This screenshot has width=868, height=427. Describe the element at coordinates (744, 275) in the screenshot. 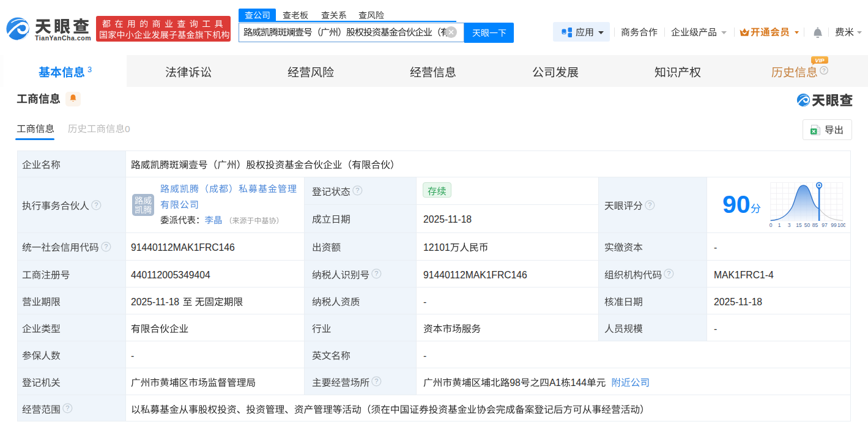

I see `svg-text: MAK1FRC1-4` at that location.